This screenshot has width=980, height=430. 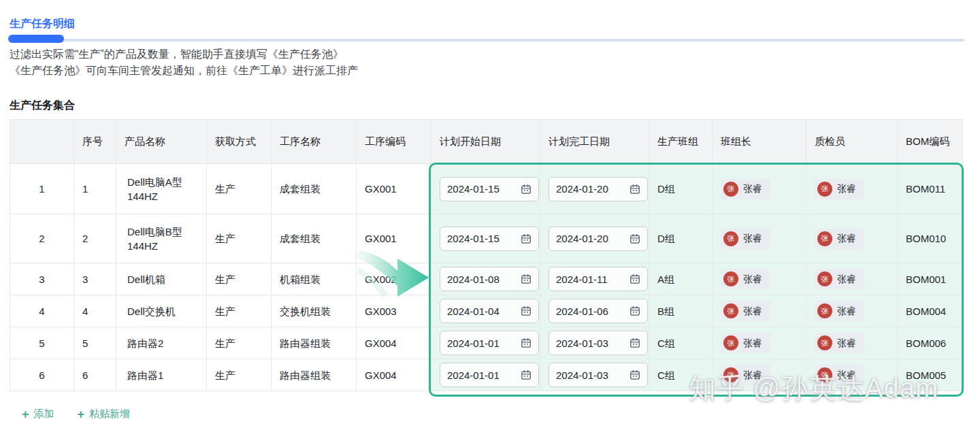 I want to click on cell-team: B组, so click(x=681, y=312).